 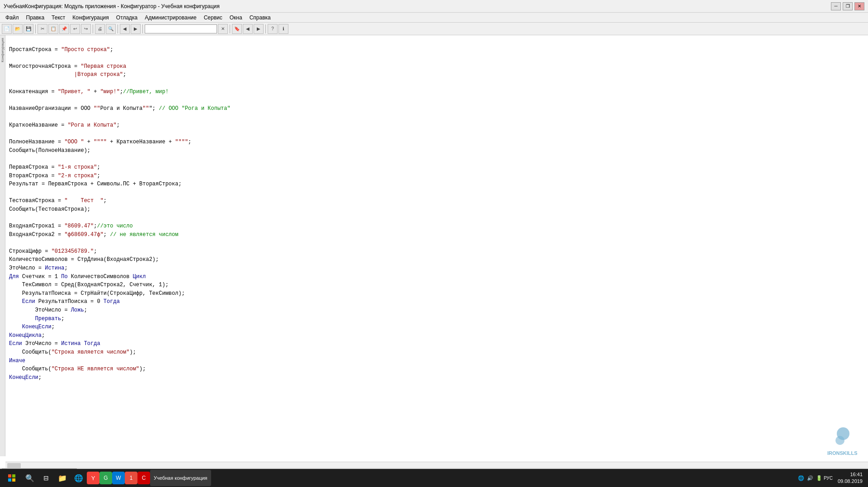 What do you see at coordinates (58, 18) in the screenshot?
I see `menu-text: Текст` at bounding box center [58, 18].